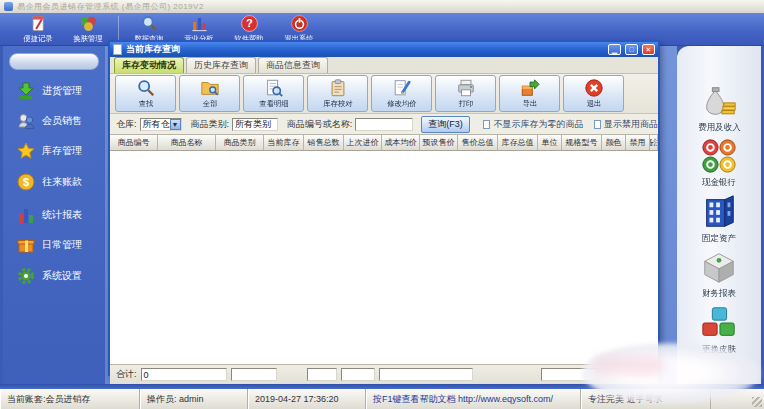  Describe the element at coordinates (384, 94) in the screenshot. I see `inventory-toolbar: 查找 全部 查看明细 库存校对 修改均价 打印 导出 退出` at that location.